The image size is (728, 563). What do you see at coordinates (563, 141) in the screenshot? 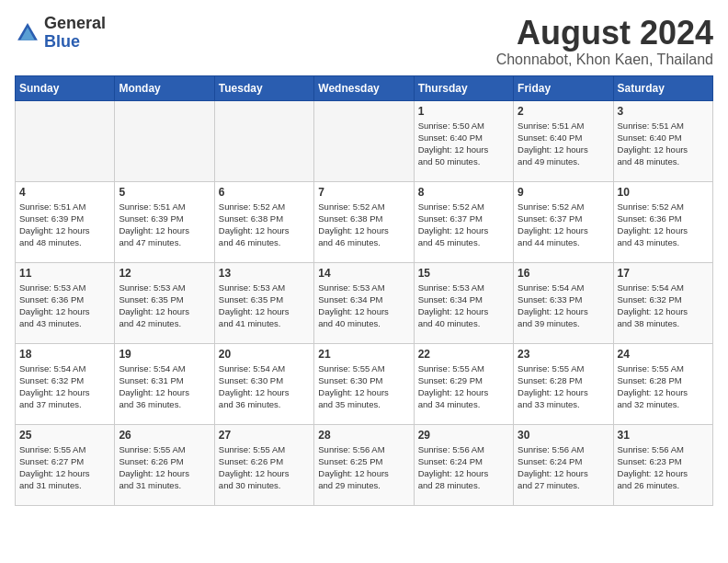
I see `calendar-cell: 2Sunrise: 5:51 AM Sunset: 6:40 PM Daylig…` at bounding box center [563, 141].